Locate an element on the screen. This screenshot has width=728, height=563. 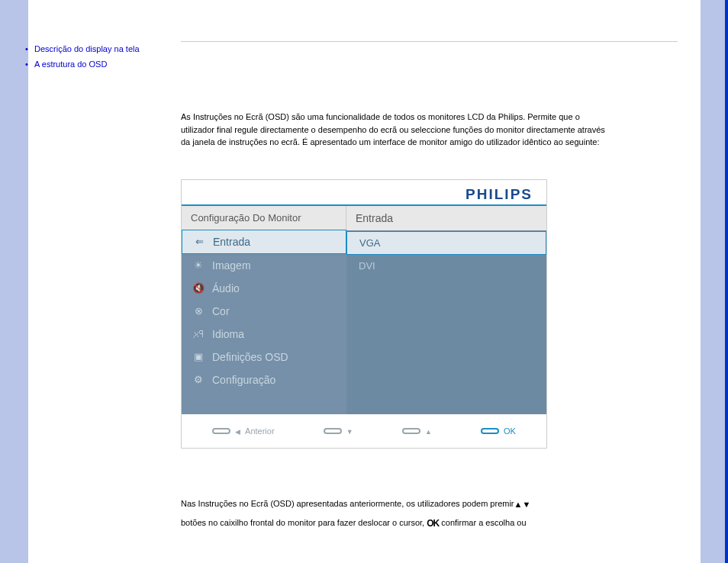
osd-header-right: Entrada is located at coordinates (446, 218).